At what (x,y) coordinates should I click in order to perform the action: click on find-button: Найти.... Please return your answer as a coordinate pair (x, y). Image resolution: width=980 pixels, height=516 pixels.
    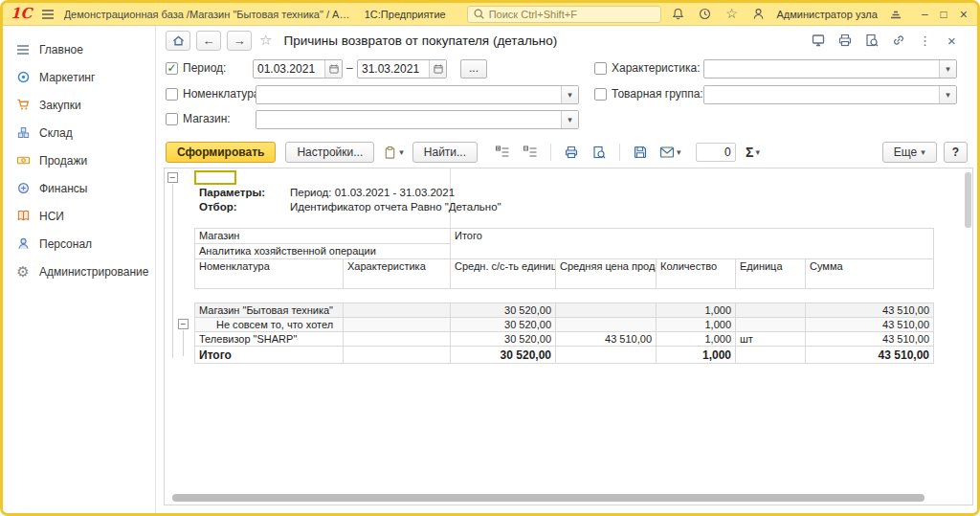
    Looking at the image, I should click on (445, 152).